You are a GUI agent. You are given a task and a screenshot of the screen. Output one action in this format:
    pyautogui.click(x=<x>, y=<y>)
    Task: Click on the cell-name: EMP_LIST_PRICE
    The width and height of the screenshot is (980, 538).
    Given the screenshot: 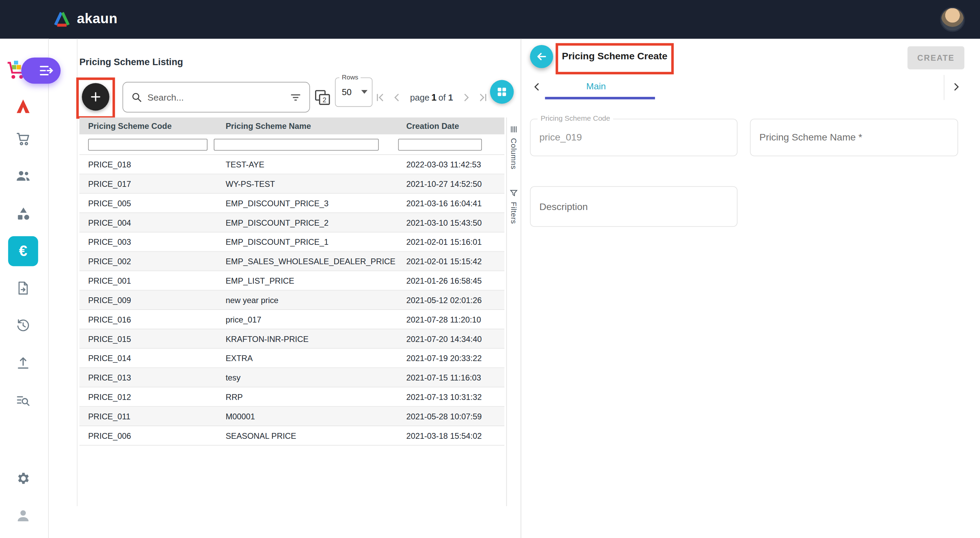 What is the action you would take?
    pyautogui.click(x=311, y=280)
    